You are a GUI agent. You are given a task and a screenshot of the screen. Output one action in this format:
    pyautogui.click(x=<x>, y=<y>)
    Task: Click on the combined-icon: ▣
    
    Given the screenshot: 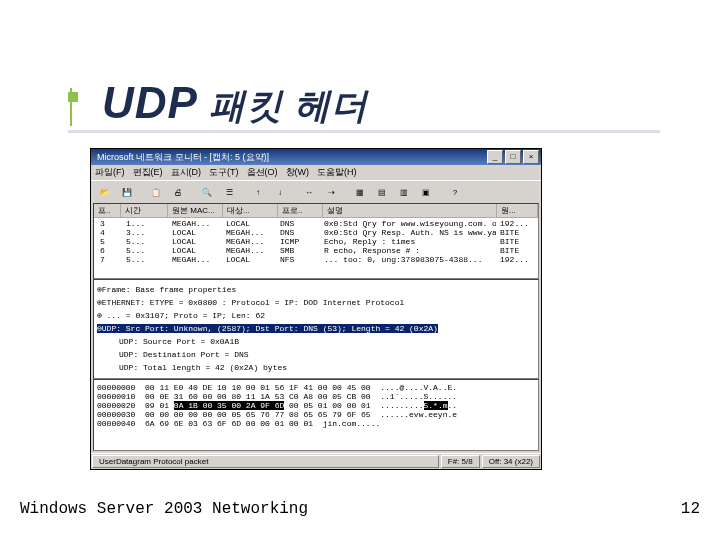 What is the action you would take?
    pyautogui.click(x=426, y=192)
    